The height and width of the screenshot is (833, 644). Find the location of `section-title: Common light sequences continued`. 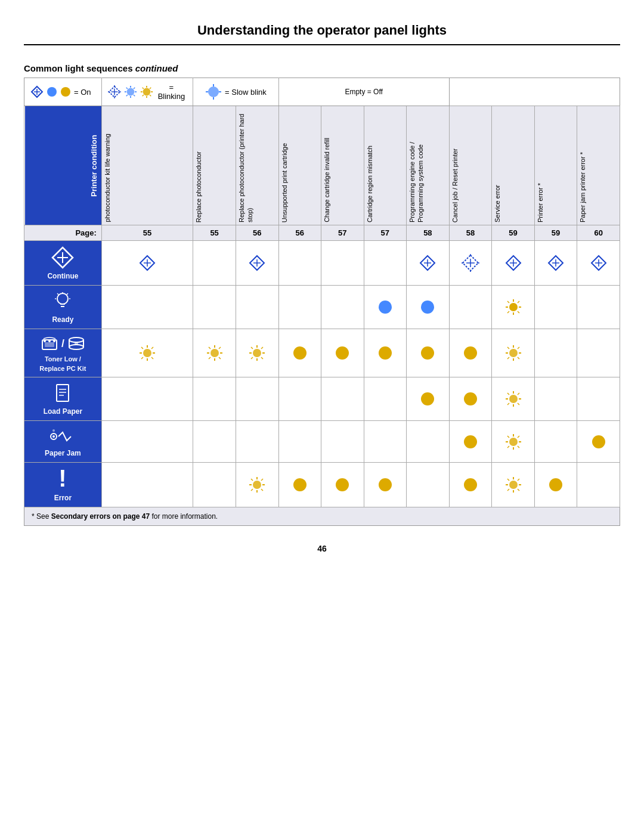

section-title: Common light sequences continued is located at coordinates (101, 68).